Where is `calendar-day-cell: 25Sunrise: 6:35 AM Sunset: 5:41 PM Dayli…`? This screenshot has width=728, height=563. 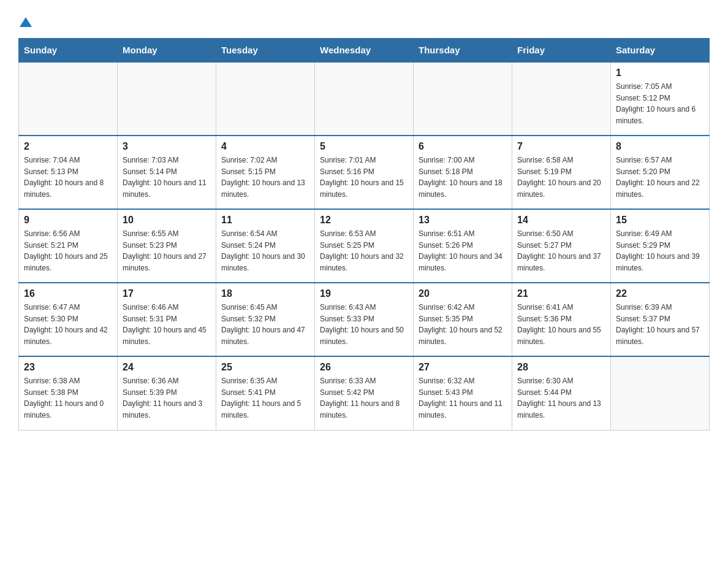 calendar-day-cell: 25Sunrise: 6:35 AM Sunset: 5:41 PM Dayli… is located at coordinates (266, 393).